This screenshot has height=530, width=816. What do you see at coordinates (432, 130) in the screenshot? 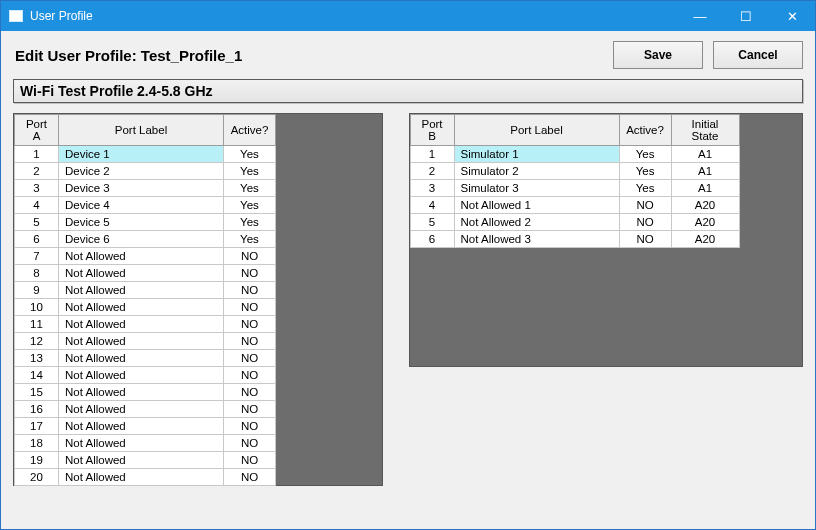
I see `port-b-header-port: Port B` at bounding box center [432, 130].